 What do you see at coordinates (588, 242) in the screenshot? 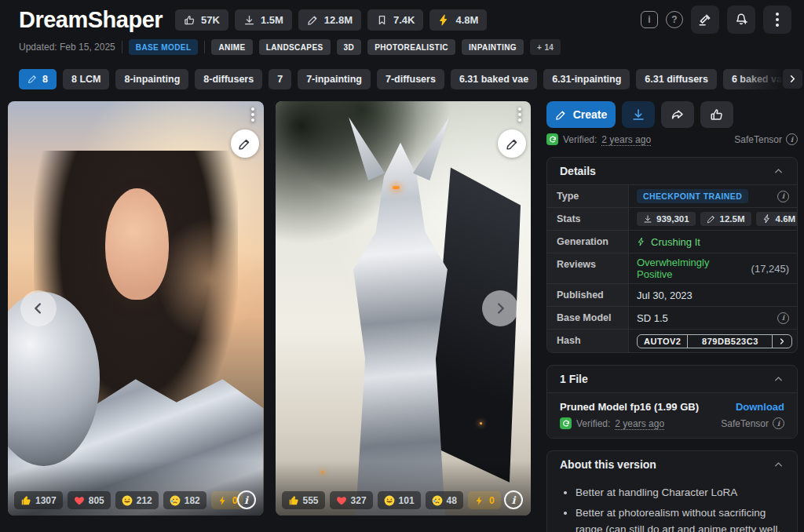
I see `row-label: Generation` at bounding box center [588, 242].